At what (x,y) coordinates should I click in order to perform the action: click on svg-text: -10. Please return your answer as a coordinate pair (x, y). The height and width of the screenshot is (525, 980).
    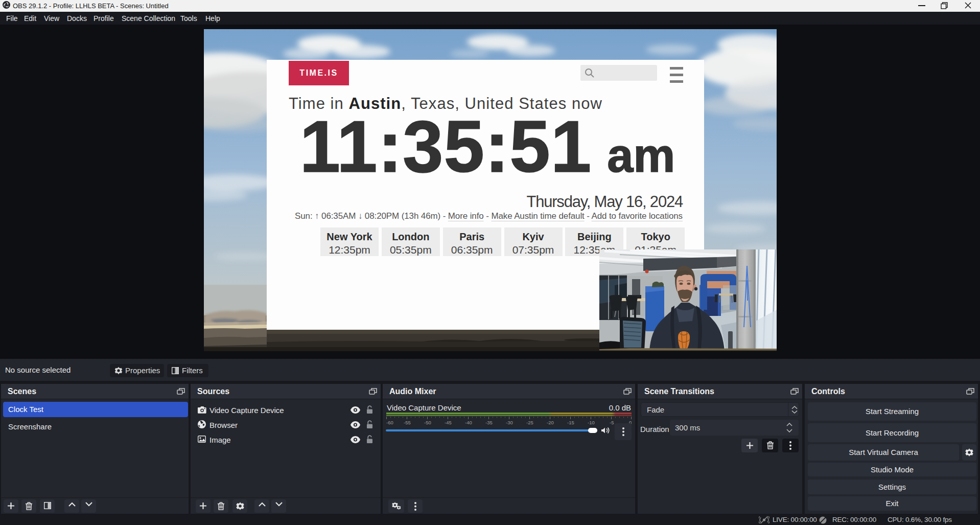
    Looking at the image, I should click on (591, 422).